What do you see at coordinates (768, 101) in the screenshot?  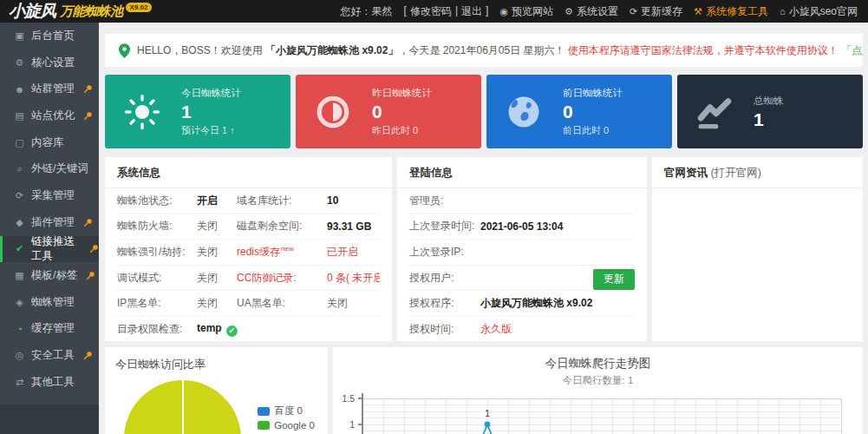 I see `stat-label: 总蜘蛛` at bounding box center [768, 101].